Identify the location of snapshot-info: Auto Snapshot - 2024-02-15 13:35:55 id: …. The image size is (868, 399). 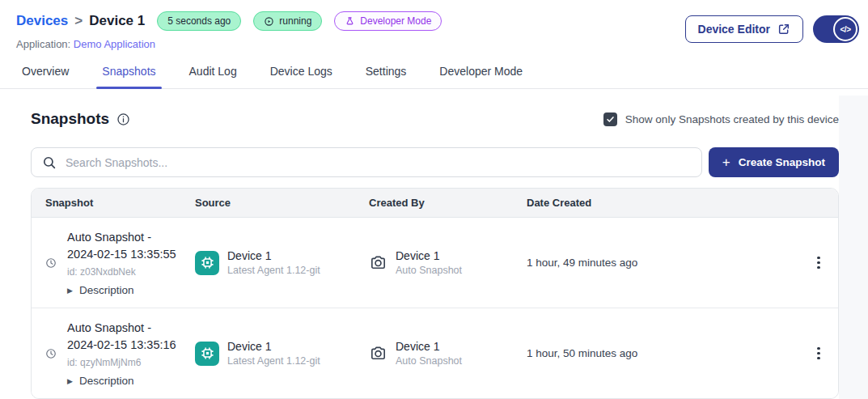
(121, 262).